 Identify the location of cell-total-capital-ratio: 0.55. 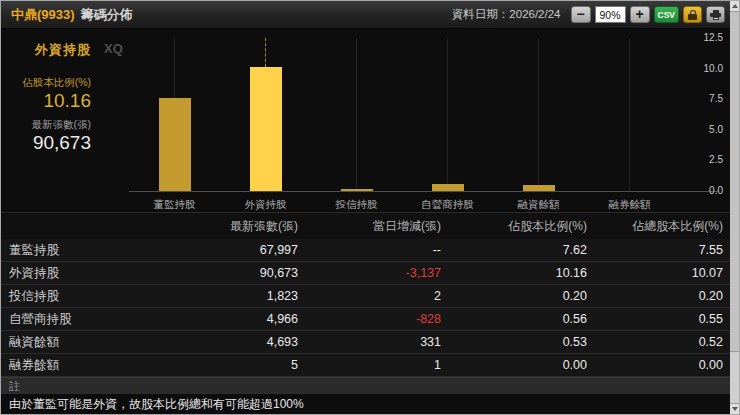
(655, 319).